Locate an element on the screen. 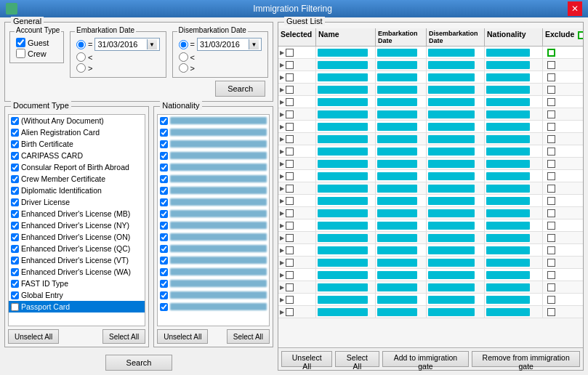 The width and height of the screenshot is (588, 375). add-to-gate-button: Add to immigration gate is located at coordinates (426, 359).